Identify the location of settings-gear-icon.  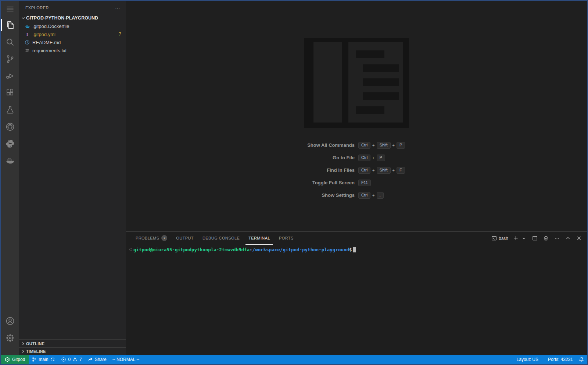
(10, 338).